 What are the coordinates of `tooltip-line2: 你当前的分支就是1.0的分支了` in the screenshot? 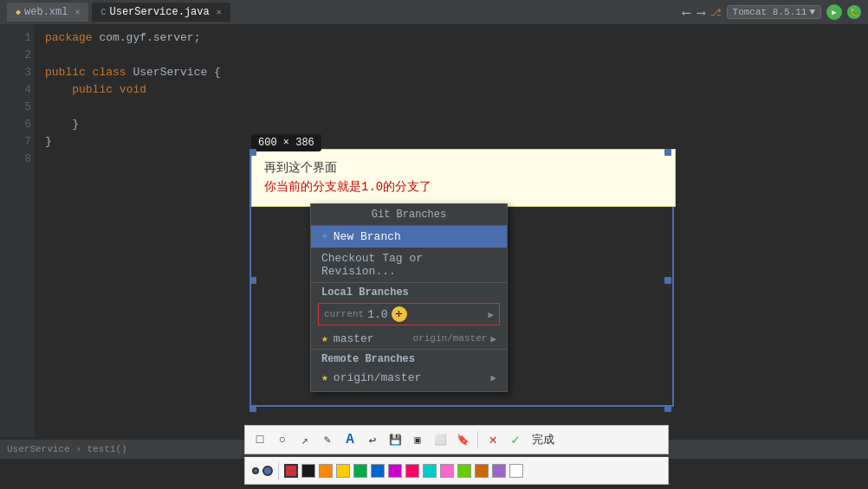 It's located at (463, 187).